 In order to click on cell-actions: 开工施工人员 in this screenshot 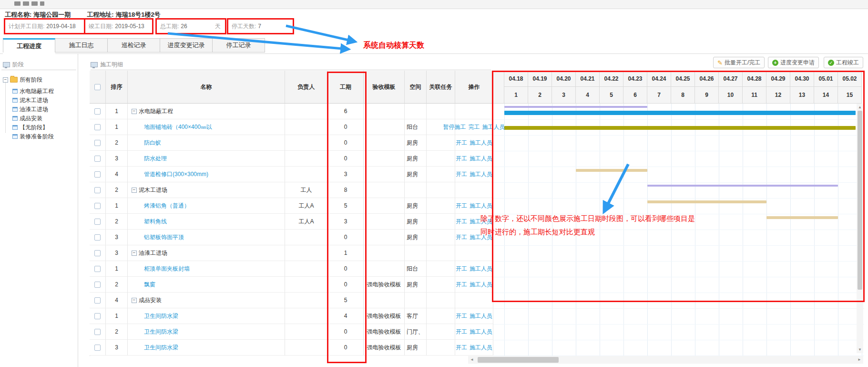, I will do `click(474, 332)`.